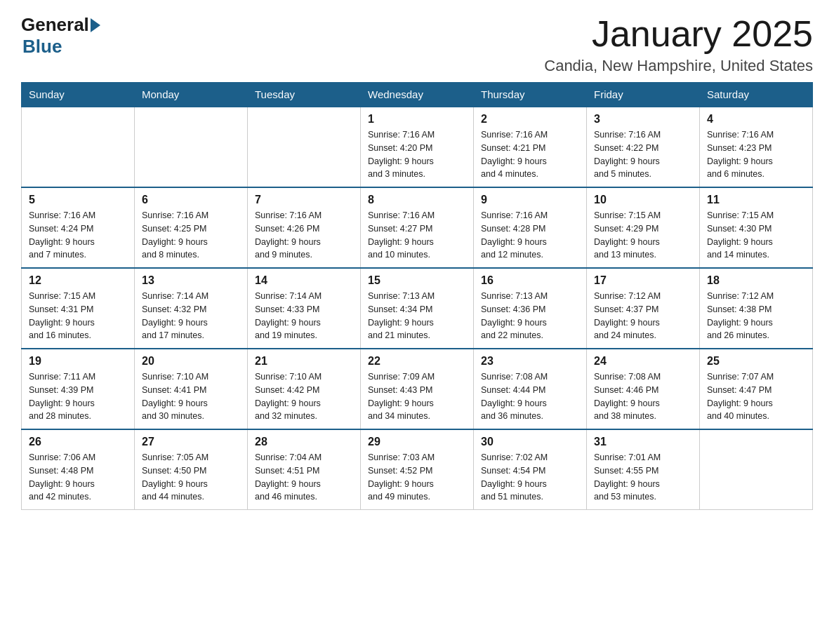  I want to click on calendar-title: January 2025, so click(678, 34).